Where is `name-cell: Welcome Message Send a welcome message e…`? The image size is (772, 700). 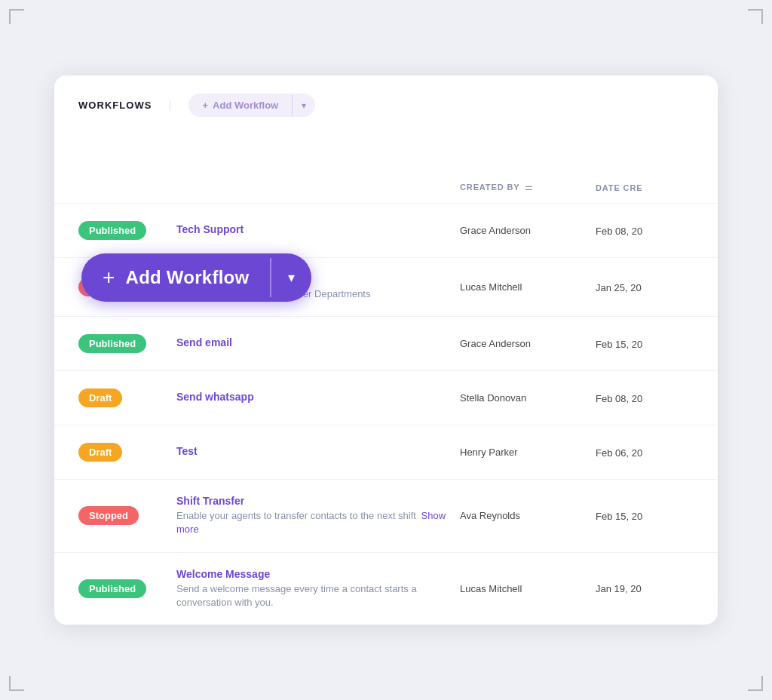 name-cell: Welcome Message Send a welcome message e… is located at coordinates (318, 588).